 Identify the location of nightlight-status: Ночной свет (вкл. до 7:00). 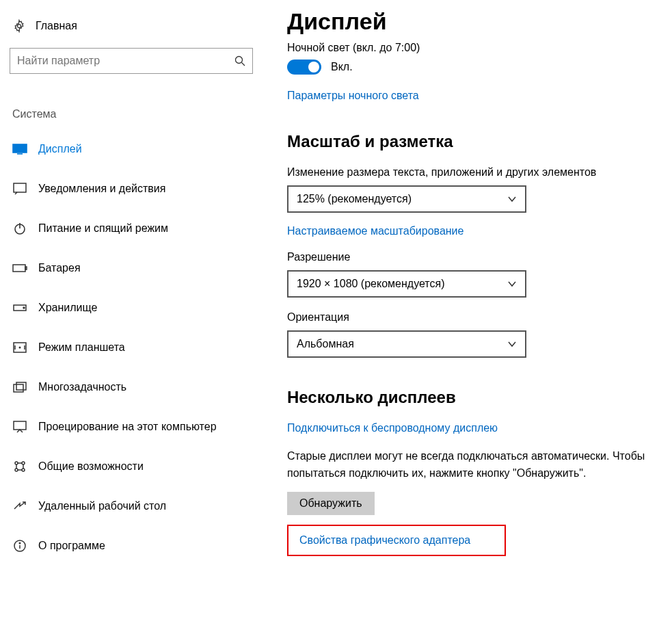
(473, 48).